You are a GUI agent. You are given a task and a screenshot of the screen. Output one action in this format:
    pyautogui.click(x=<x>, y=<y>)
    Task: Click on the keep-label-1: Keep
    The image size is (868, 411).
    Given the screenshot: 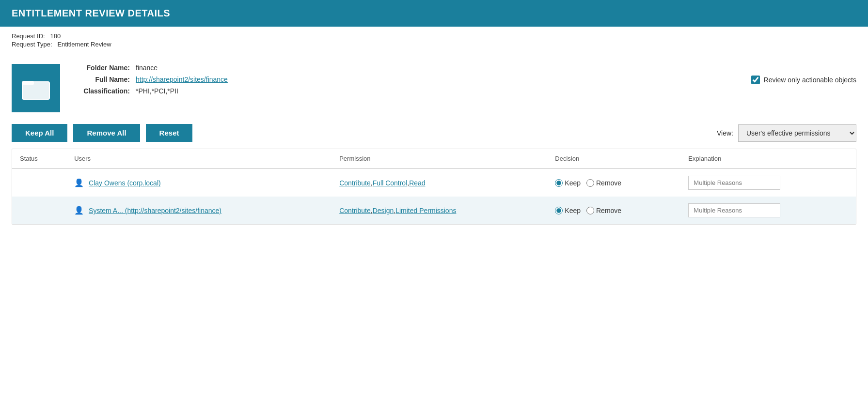 What is the action you would take?
    pyautogui.click(x=568, y=183)
    